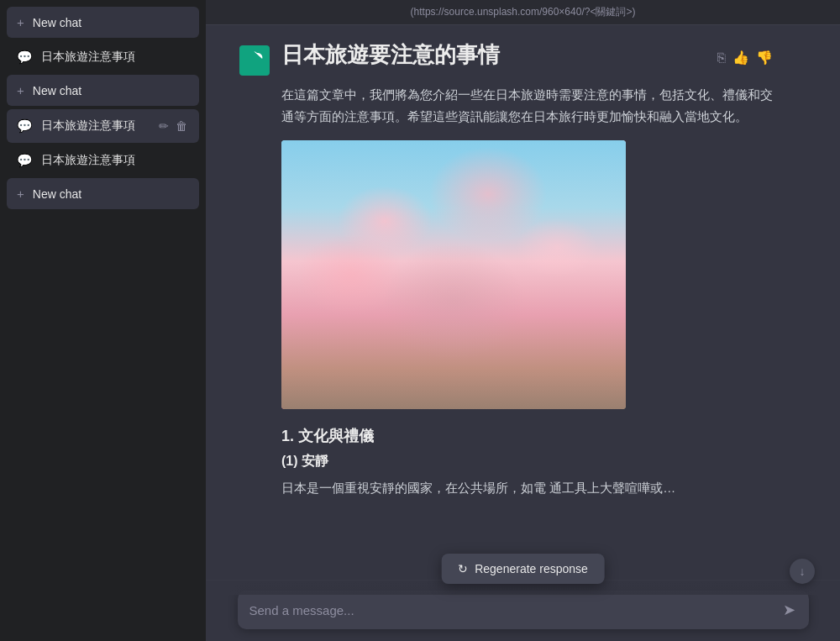  I want to click on message-title-row: 日本旅遊要注意的事情 ⎘ 👍 👎, so click(528, 55).